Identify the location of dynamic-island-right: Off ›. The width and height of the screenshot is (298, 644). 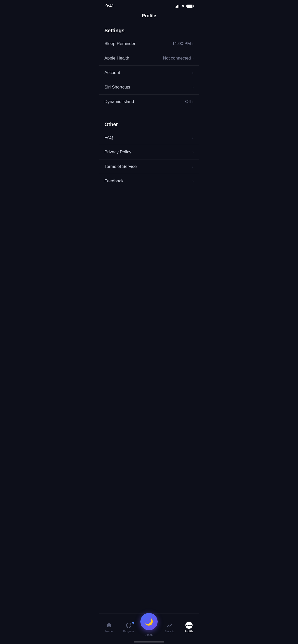
(189, 102).